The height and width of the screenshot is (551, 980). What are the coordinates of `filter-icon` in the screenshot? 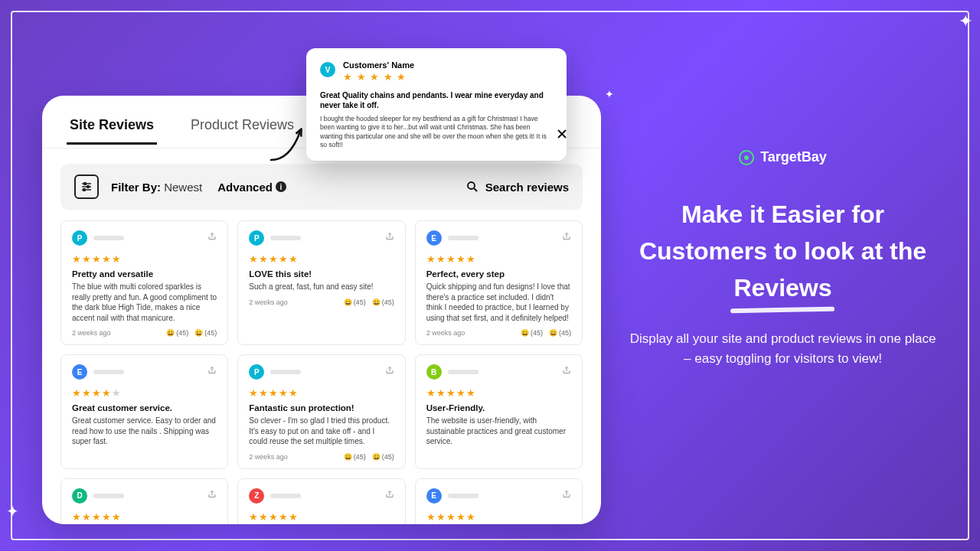 It's located at (87, 187).